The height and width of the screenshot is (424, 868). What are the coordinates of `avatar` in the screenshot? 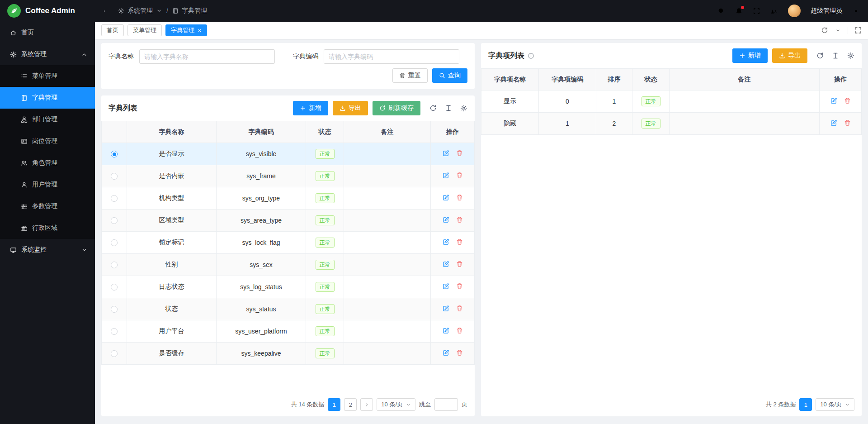 It's located at (794, 11).